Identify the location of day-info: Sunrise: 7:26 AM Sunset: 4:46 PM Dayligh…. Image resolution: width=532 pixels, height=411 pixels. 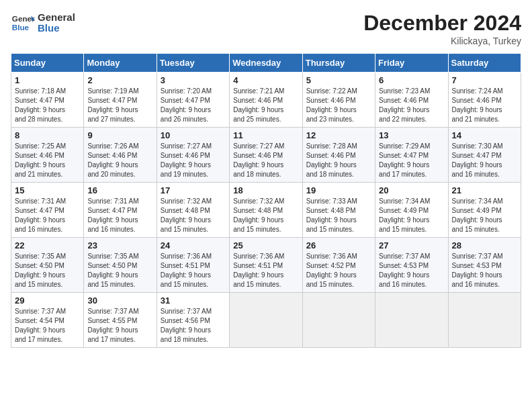
(120, 161).